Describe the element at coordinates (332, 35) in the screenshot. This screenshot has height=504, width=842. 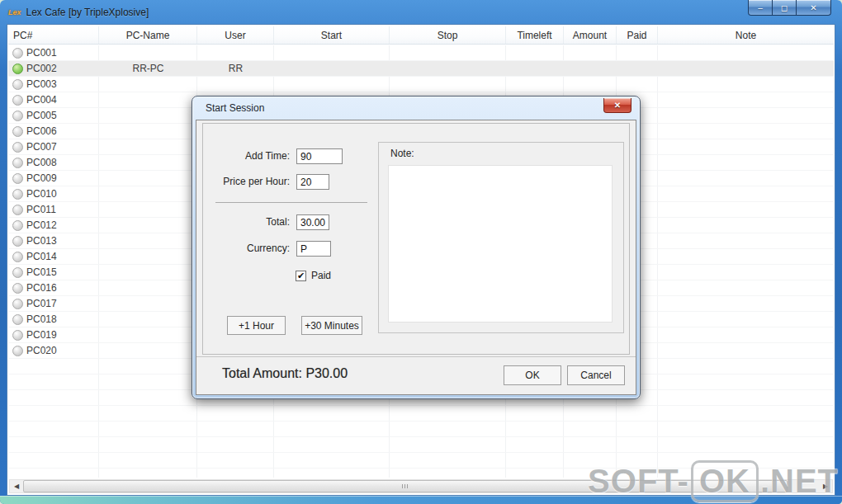
I see `column-header-start: Start` at that location.